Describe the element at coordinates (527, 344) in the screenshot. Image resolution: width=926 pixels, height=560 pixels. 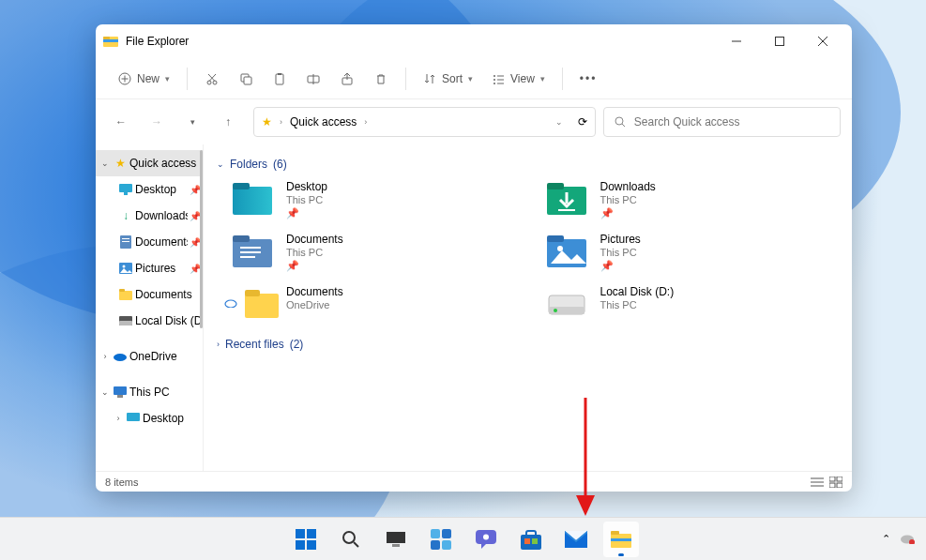
I see `group-recent-files: › Recent files (2)` at that location.